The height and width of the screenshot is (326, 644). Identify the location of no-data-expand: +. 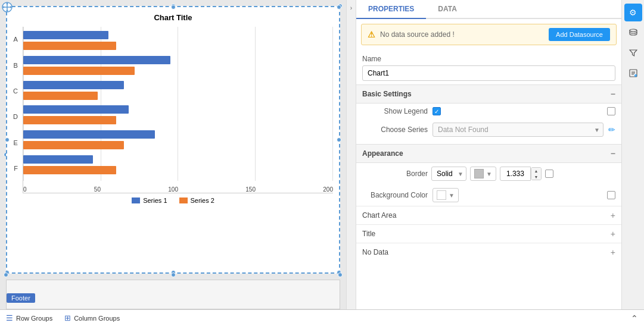
(613, 252).